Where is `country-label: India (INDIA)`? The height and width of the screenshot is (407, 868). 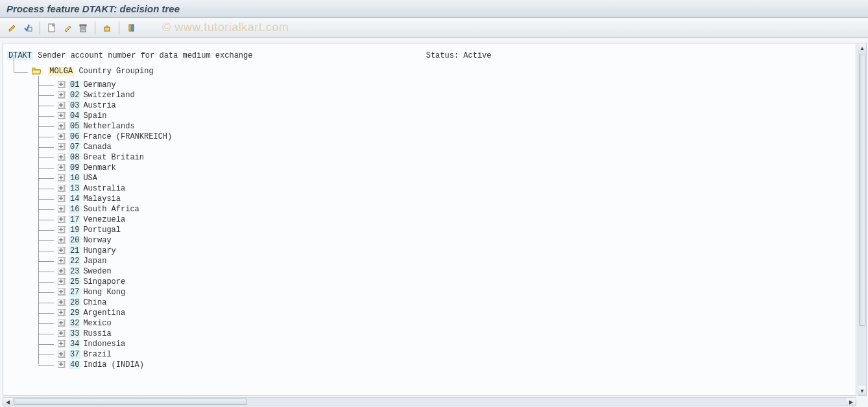
country-label: India (INDIA) is located at coordinates (114, 365).